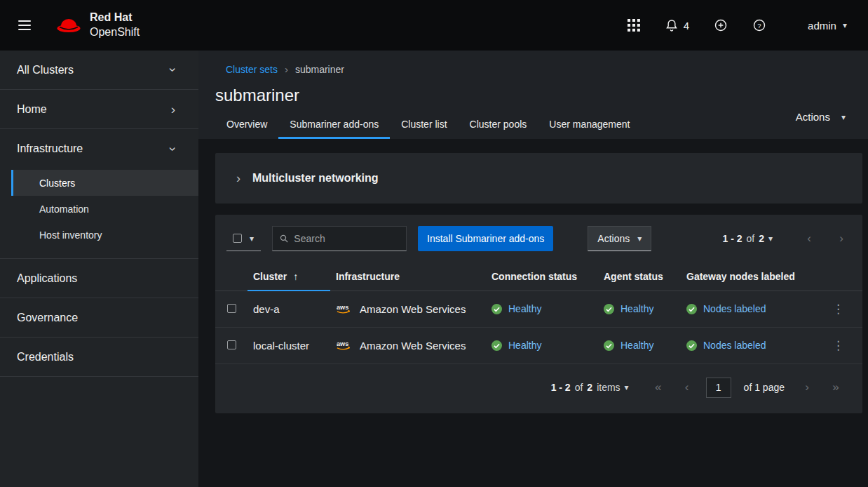  I want to click on pagination-items-label: items, so click(609, 387).